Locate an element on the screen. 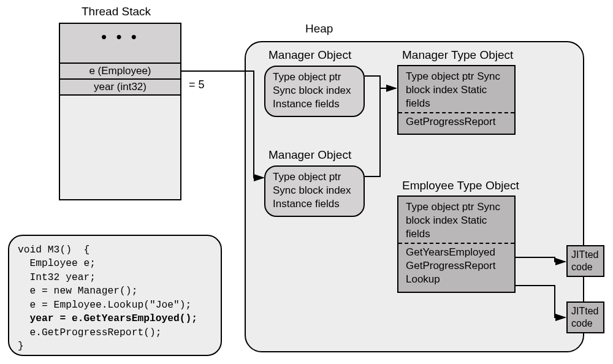 Image resolution: width=613 pixels, height=364 pixels. manager-object-label-2: Manager Object is located at coordinates (310, 155).